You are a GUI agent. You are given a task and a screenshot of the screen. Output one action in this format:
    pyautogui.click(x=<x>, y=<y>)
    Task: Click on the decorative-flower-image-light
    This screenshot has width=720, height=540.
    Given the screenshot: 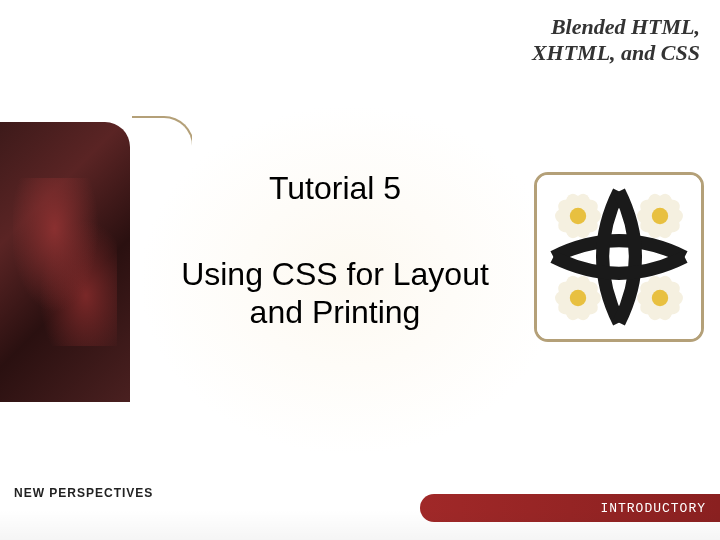 What is the action you would take?
    pyautogui.click(x=619, y=257)
    